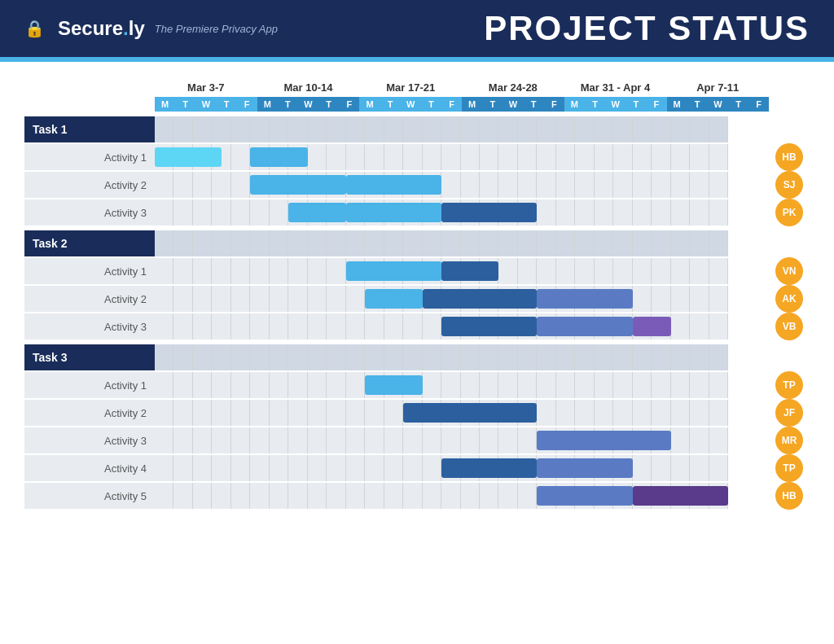  Describe the element at coordinates (137, 28) in the screenshot. I see `logo-ly: ly` at that location.